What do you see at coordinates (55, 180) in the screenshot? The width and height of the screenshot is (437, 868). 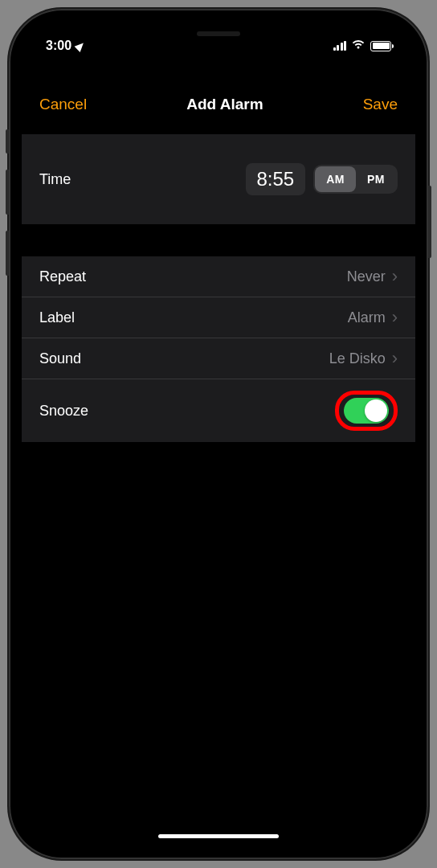 I see `time-label: Time` at bounding box center [55, 180].